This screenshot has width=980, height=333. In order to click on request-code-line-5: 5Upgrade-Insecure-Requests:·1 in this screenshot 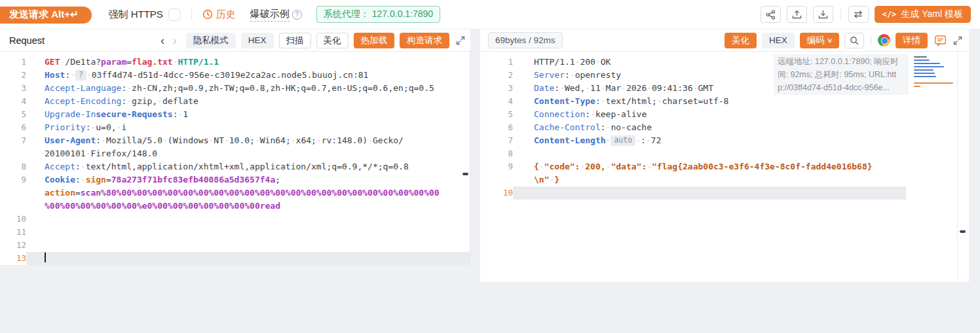, I will do `click(235, 114)`.